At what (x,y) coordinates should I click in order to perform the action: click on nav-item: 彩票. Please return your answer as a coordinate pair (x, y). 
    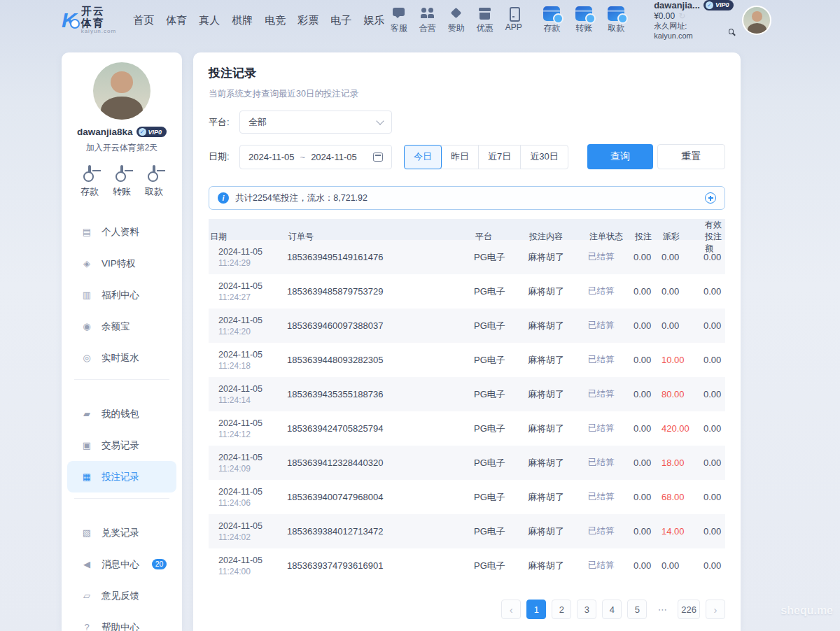
    Looking at the image, I should click on (308, 21).